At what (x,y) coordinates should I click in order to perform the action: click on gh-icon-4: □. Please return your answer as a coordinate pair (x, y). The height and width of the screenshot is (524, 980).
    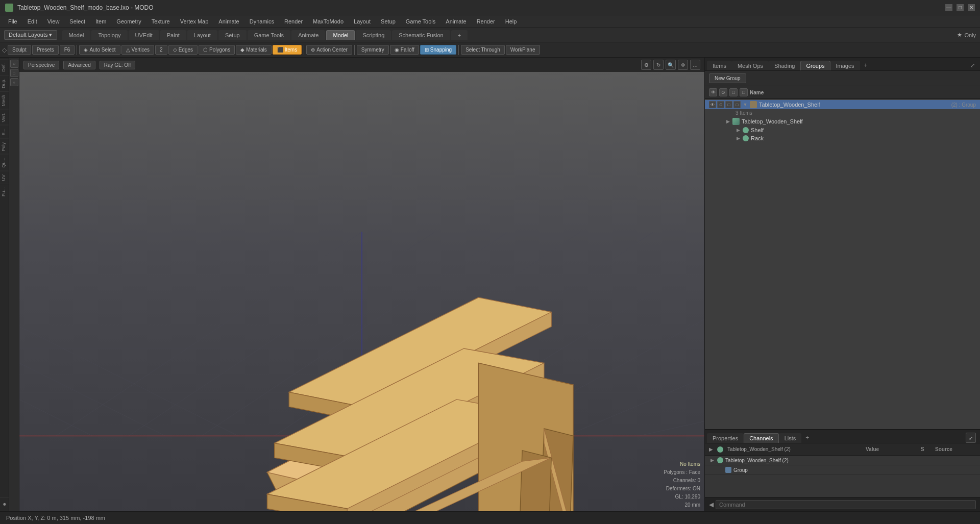
    Looking at the image, I should click on (744, 92).